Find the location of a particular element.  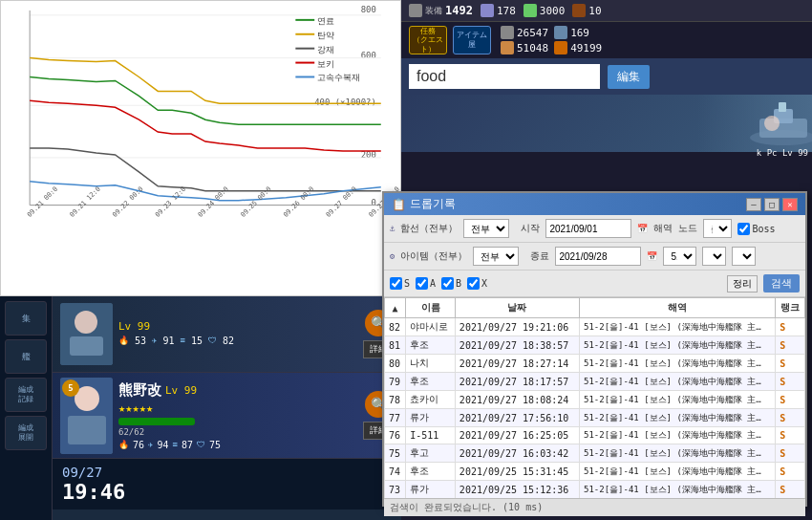

start-date-input is located at coordinates (588, 228).